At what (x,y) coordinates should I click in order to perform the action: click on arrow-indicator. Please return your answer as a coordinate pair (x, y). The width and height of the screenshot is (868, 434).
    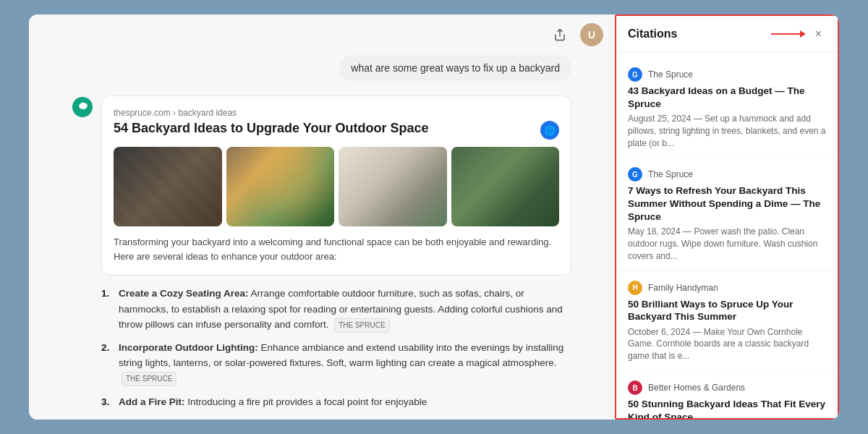
    Looking at the image, I should click on (788, 34).